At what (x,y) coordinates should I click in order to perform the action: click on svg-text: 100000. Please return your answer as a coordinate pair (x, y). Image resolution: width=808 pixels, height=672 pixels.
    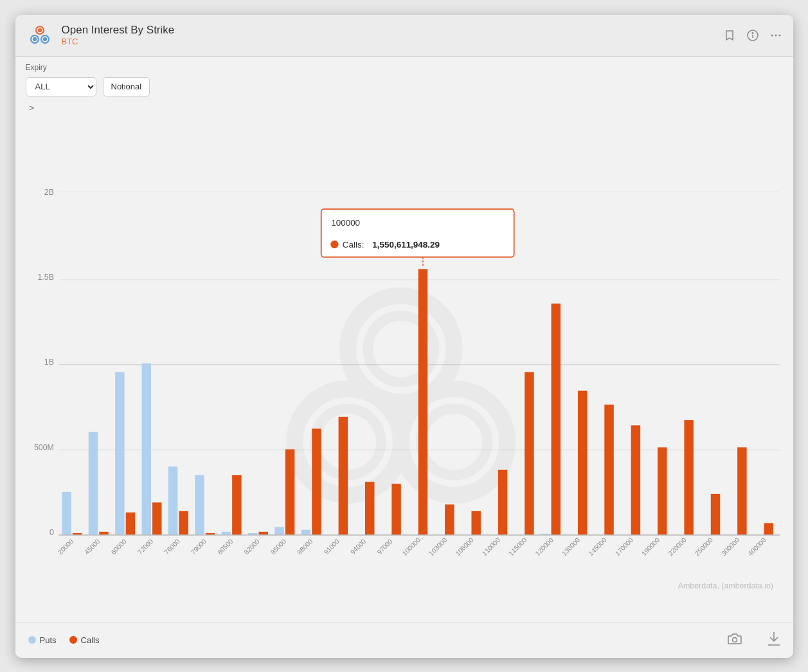
    Looking at the image, I should click on (346, 222).